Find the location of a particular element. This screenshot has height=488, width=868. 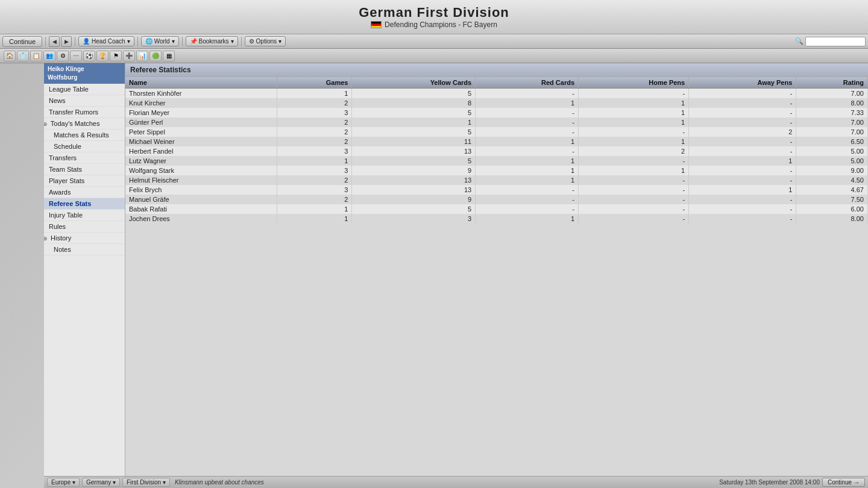

flag-icon-btn: ⚑ is located at coordinates (116, 56).